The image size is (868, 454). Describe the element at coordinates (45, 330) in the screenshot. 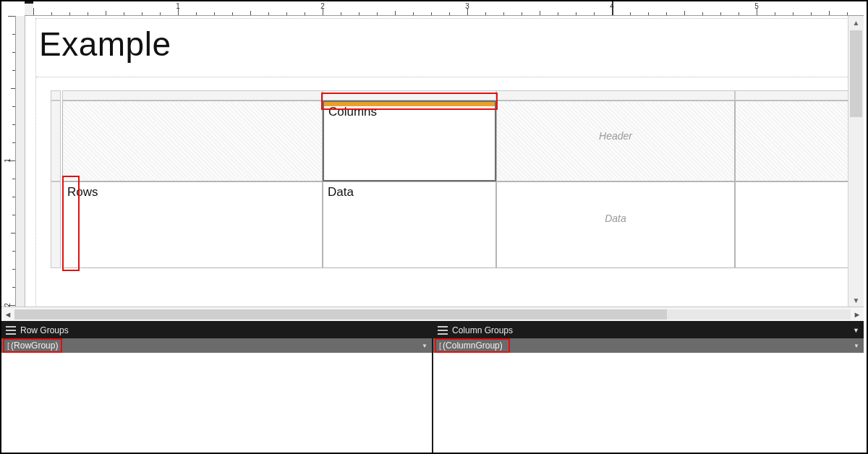

I see `panel-title: Row Groups` at that location.